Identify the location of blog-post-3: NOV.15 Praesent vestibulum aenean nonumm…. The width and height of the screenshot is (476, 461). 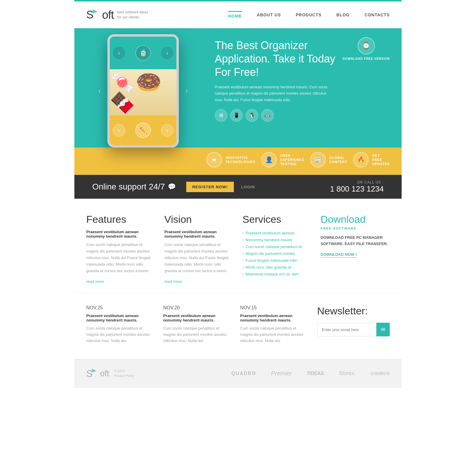
(274, 324).